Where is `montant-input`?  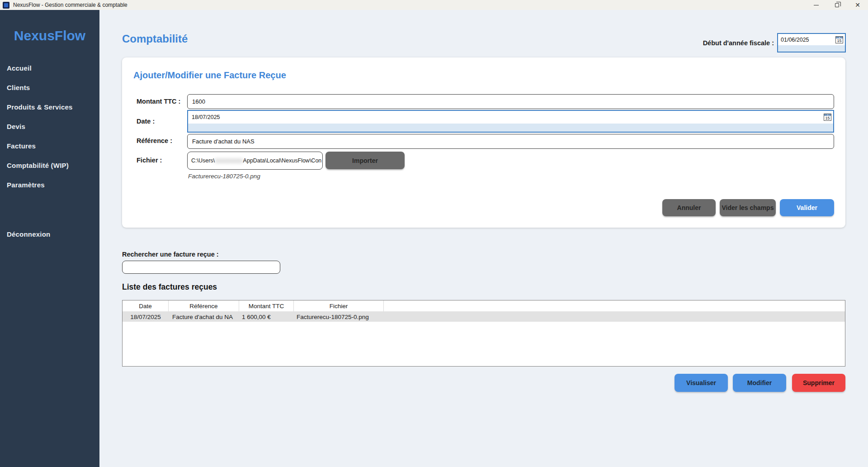 montant-input is located at coordinates (511, 101).